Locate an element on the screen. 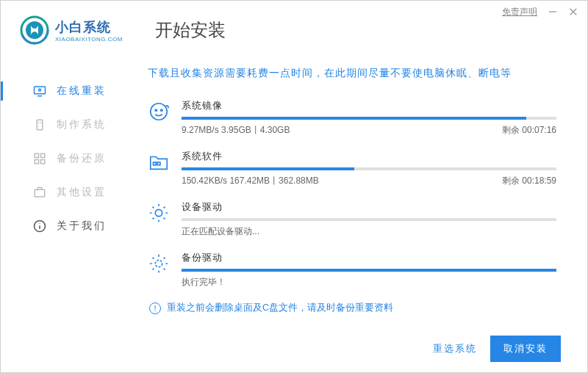  task-backup-driver: 备份驱动 执行完毕！ is located at coordinates (352, 270).